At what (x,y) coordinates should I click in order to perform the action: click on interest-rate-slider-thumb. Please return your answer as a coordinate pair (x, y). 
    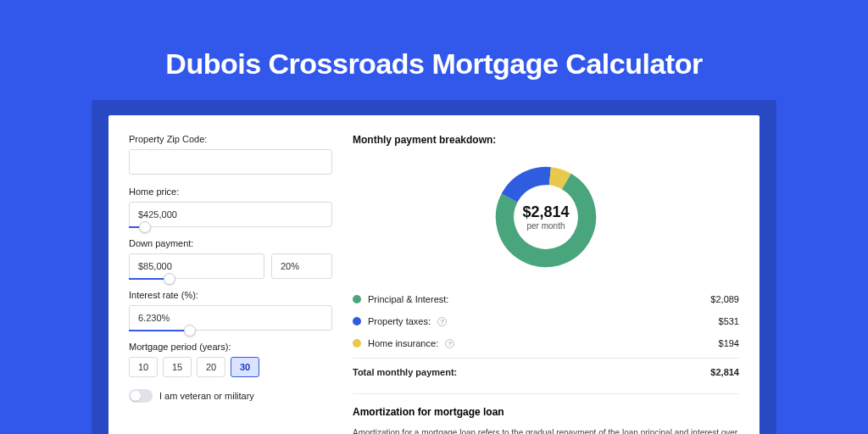
    Looking at the image, I should click on (190, 331).